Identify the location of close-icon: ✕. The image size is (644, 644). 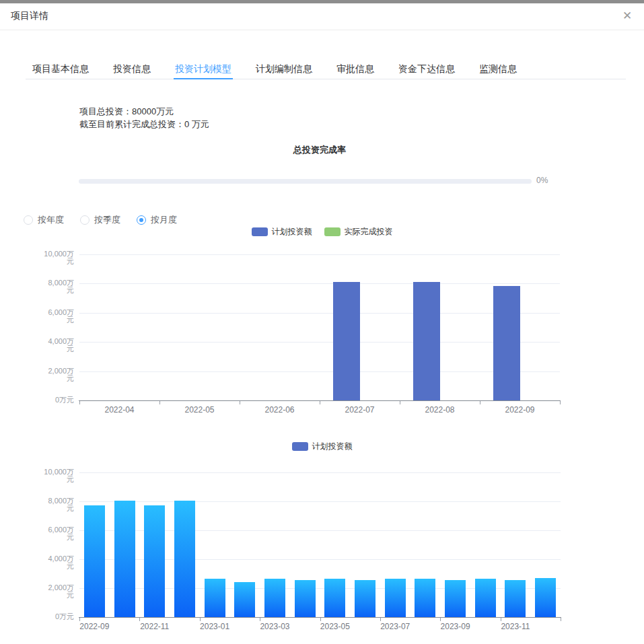
(627, 16).